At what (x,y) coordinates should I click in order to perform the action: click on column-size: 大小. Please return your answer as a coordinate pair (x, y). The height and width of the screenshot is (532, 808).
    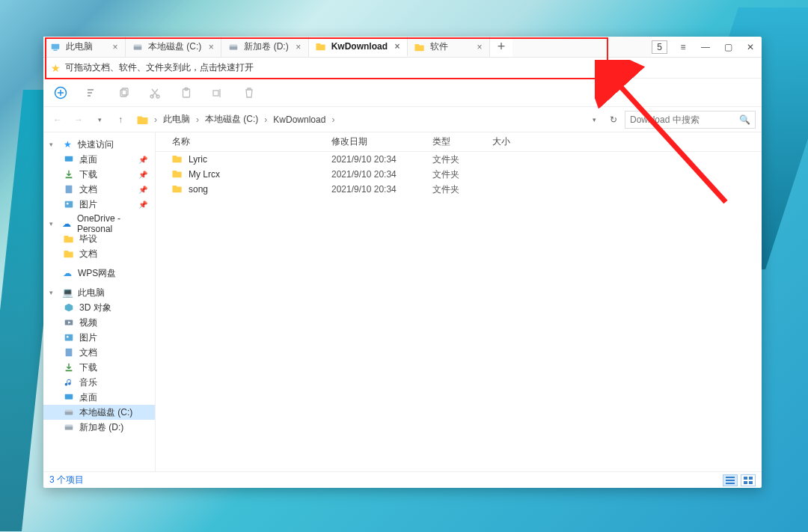
    Looking at the image, I should click on (522, 142).